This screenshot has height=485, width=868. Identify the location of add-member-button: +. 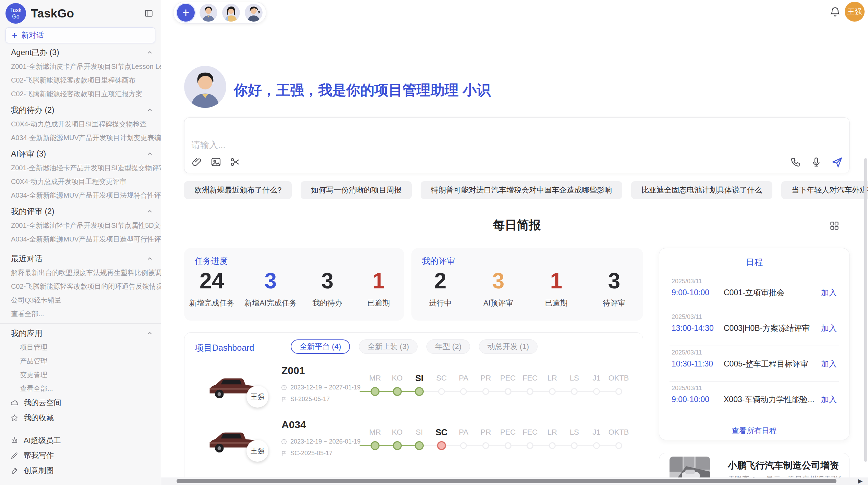
(186, 13).